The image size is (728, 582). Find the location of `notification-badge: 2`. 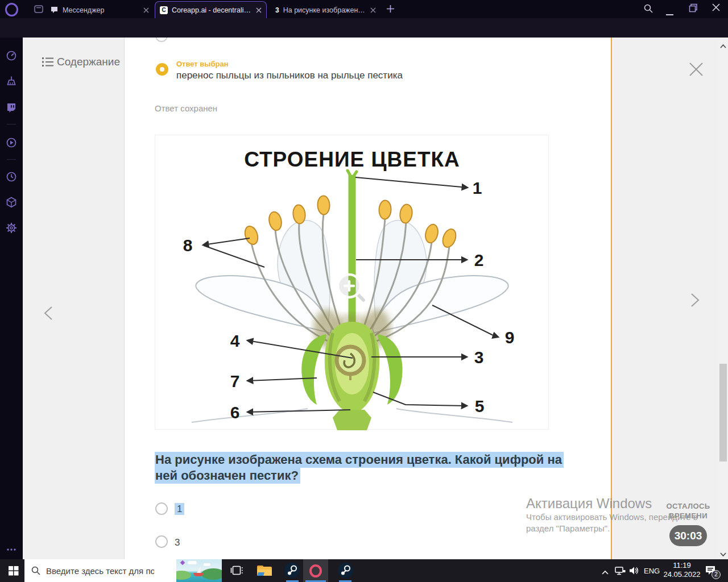

notification-badge: 2 is located at coordinates (716, 575).